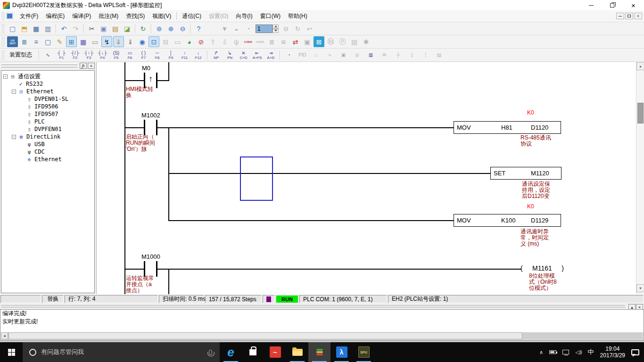 The image size is (644, 362). I want to click on vline-f9: │F9, so click(171, 55).